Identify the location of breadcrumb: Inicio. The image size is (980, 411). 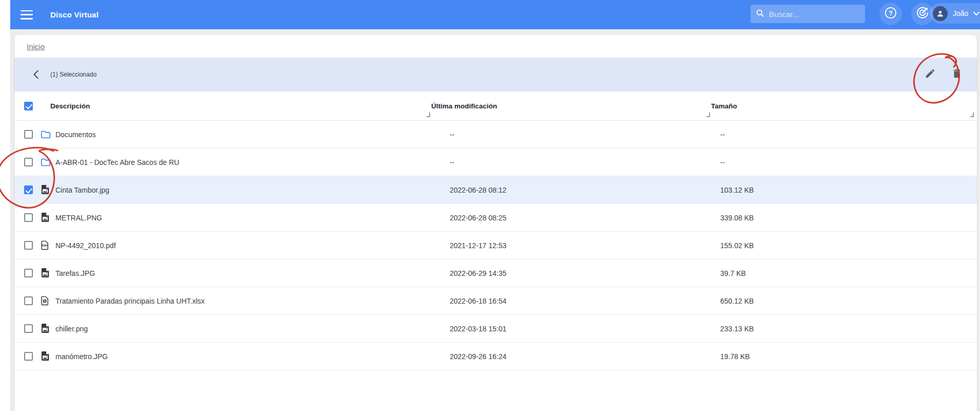
(496, 46).